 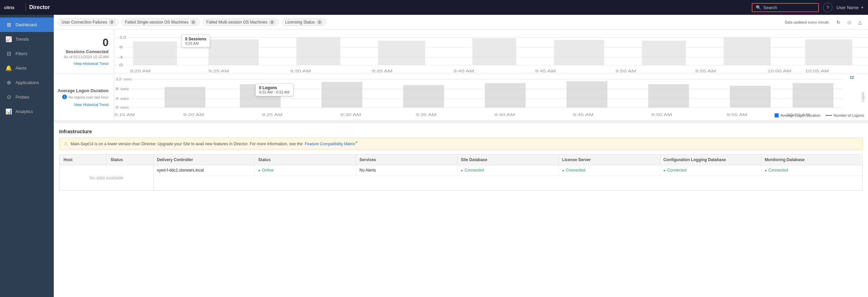 What do you see at coordinates (491, 51) in the screenshot?
I see `sessions-chart-area: 0 Sessions 9:25 AM 12 8 4 0` at bounding box center [491, 51].